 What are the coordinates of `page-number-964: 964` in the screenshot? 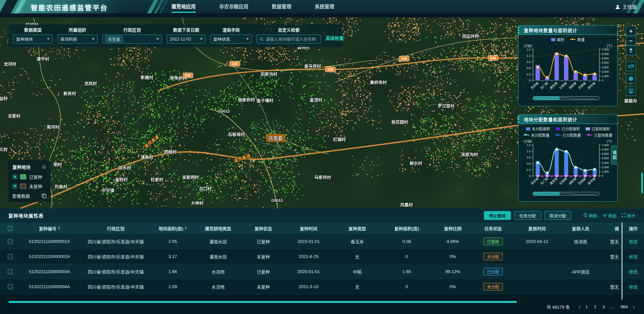 It's located at (624, 307).